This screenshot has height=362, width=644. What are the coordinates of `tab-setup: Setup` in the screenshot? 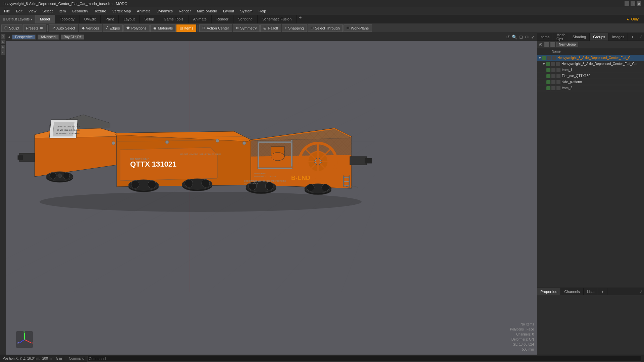 It's located at (149, 19).